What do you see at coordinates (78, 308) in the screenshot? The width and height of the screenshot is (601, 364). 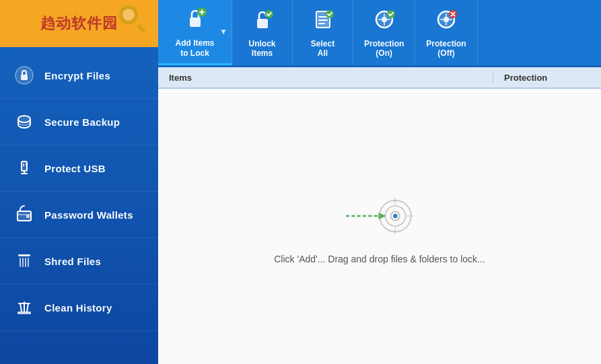 I see `sidebar-item-clean-history-label: Clean History` at bounding box center [78, 308].